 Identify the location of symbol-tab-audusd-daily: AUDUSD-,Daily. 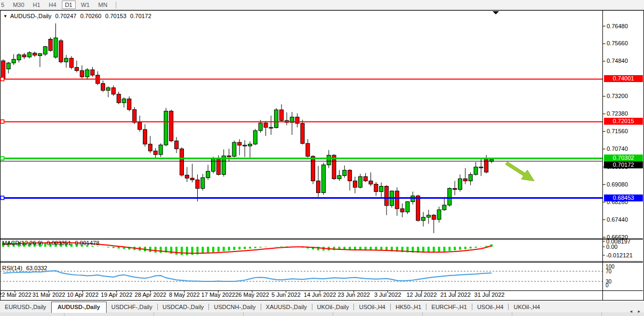
(79, 307).